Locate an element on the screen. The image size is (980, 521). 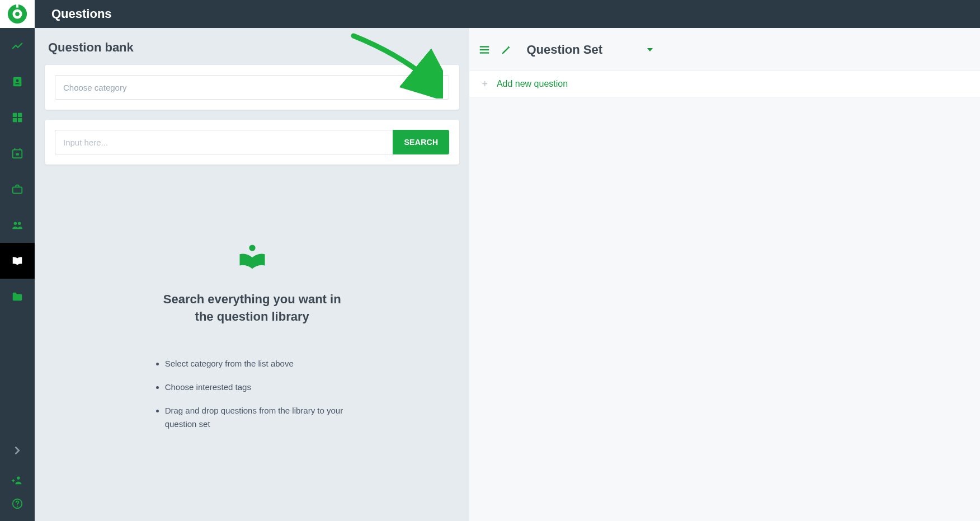
pencil-icon is located at coordinates (506, 50).